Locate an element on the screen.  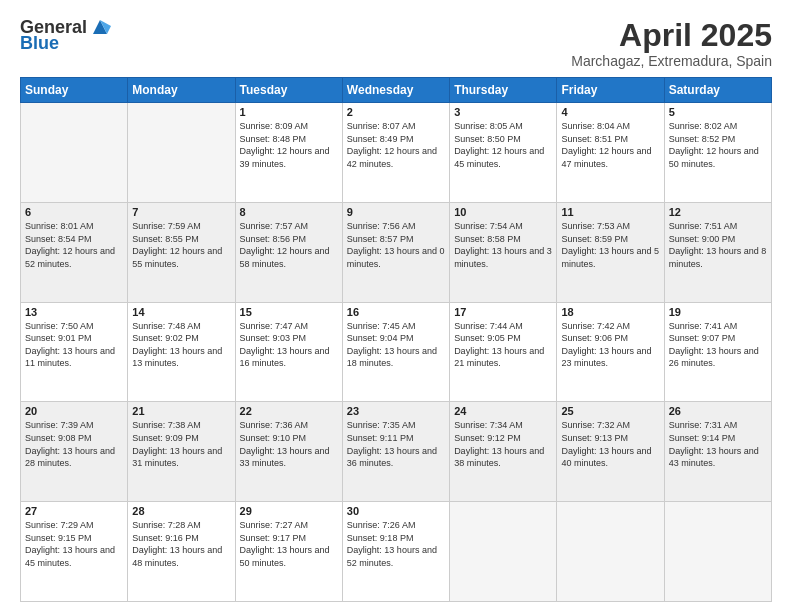
calendar-cell: 22Sunrise: 7:36 AMSunset: 9:10 PMDayligh… is located at coordinates (288, 452).